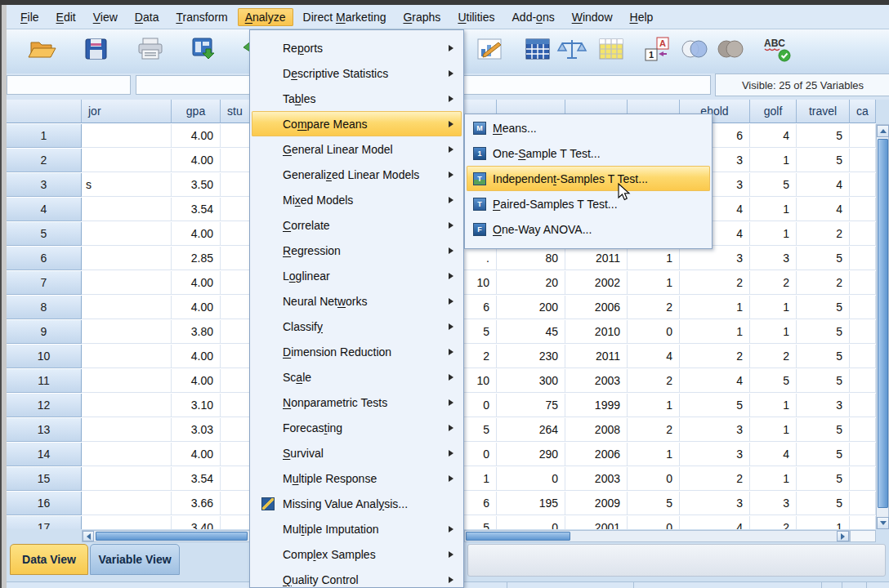 This screenshot has width=889, height=588. What do you see at coordinates (356, 276) in the screenshot?
I see `analyze-menu-item-loglinear: Loglinear` at bounding box center [356, 276].